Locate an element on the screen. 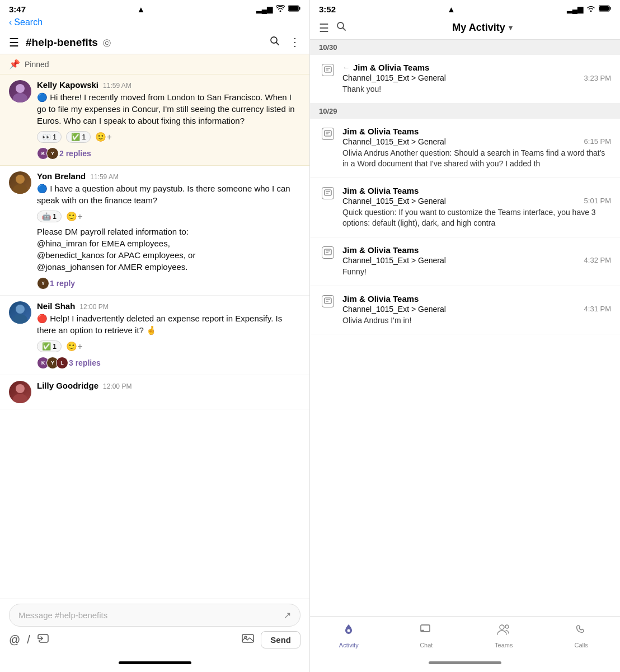 The height and width of the screenshot is (672, 620). source-row-3: Jim & Olivia Teams is located at coordinates (477, 190).